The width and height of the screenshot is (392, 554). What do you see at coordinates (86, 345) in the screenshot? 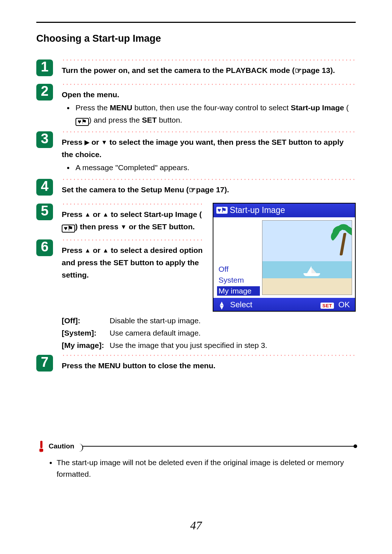
I see `option-key: [My image]:` at bounding box center [86, 345].